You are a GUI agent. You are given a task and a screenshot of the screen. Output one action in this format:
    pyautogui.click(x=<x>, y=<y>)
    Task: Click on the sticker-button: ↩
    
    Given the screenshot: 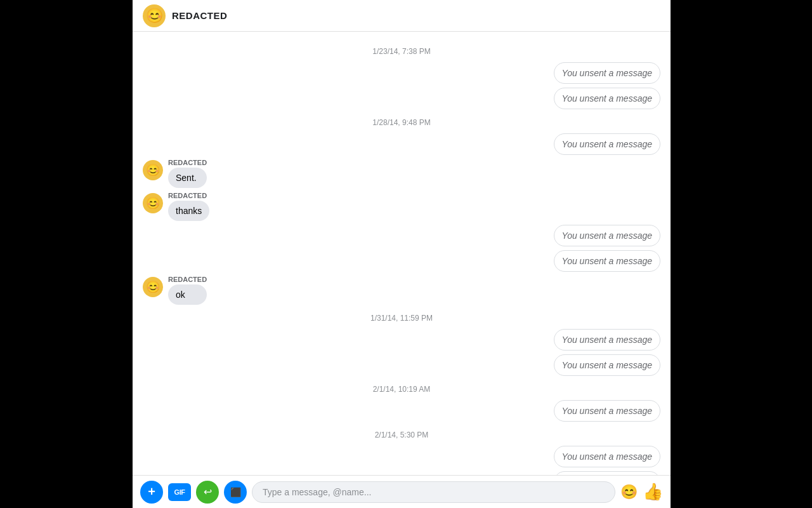 What is the action you would take?
    pyautogui.click(x=207, y=492)
    